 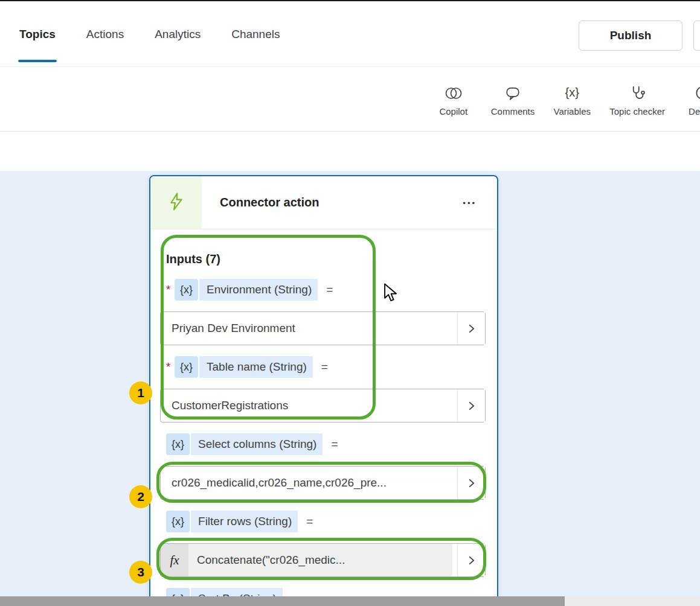 I want to click on toolbar-variables-label: Variables, so click(x=573, y=111).